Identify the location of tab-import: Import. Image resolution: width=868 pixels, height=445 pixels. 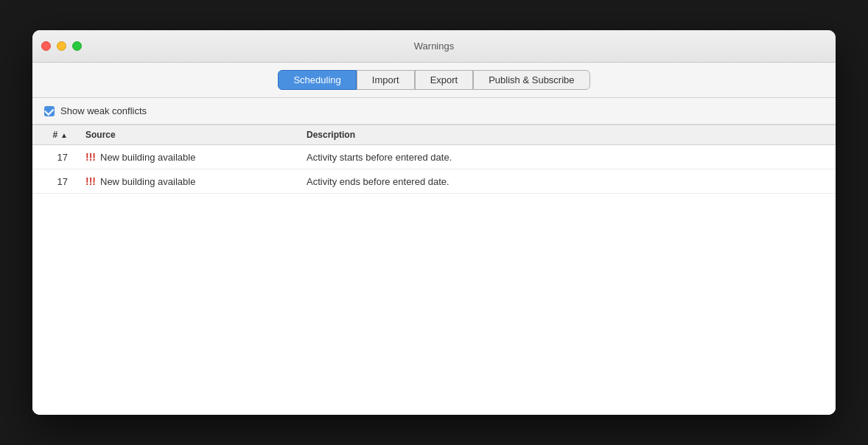
(386, 80).